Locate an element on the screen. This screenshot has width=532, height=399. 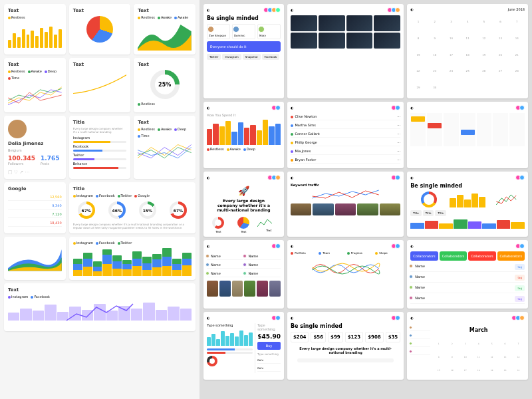
list-item: 9,340 is located at coordinates (35, 206).